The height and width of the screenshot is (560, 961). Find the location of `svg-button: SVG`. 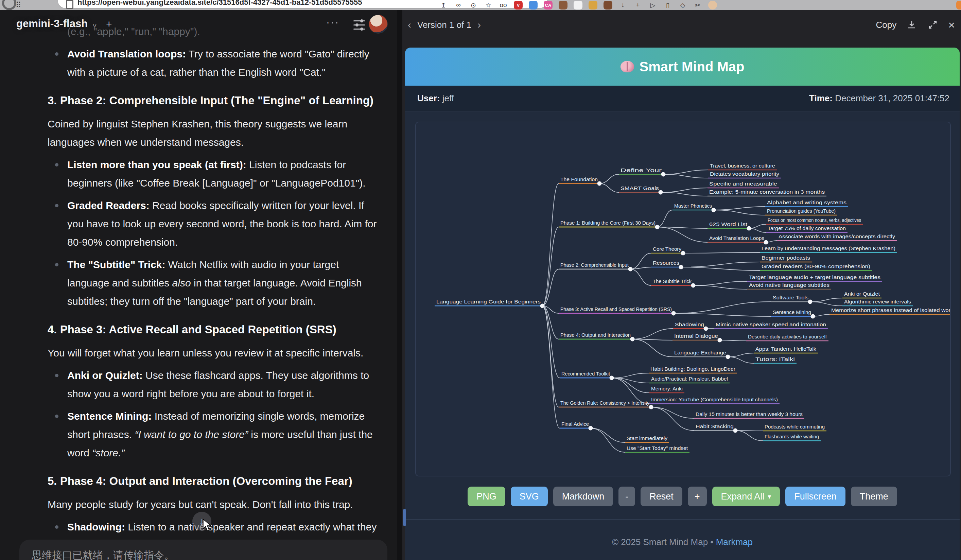

svg-button: SVG is located at coordinates (529, 496).